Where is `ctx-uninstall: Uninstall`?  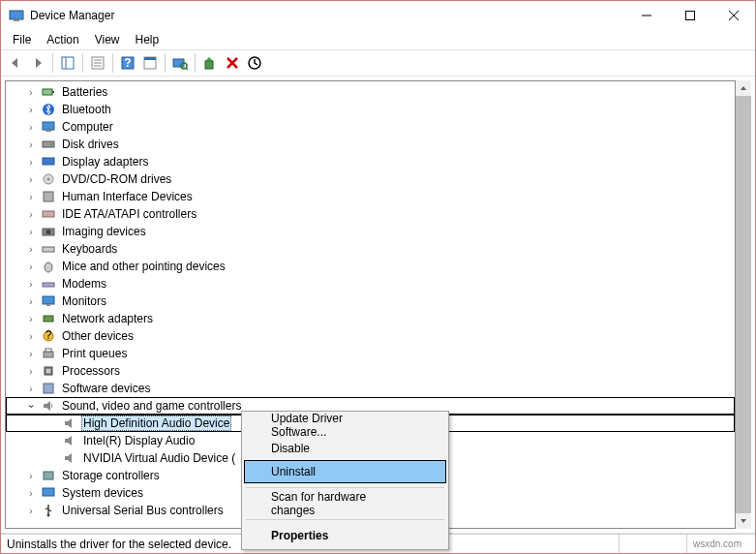 ctx-uninstall: Uninstall is located at coordinates (345, 472).